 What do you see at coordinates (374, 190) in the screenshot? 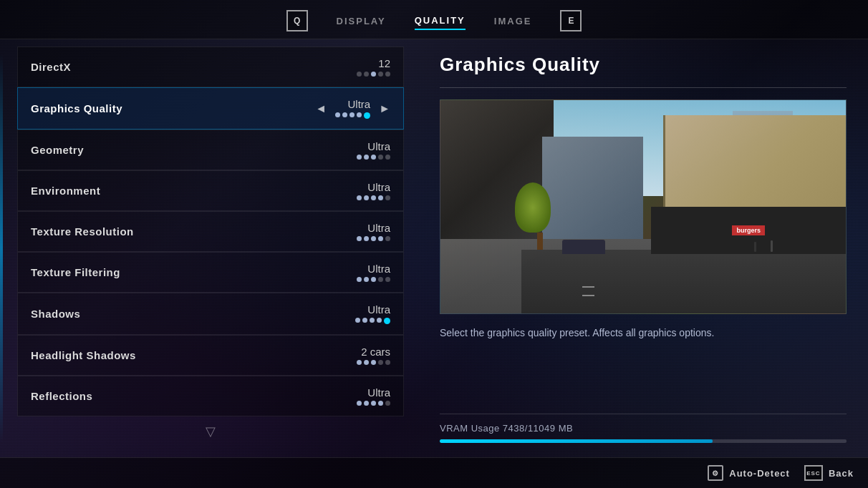
I see `setting-value-content-environment: Ultra` at bounding box center [374, 190].